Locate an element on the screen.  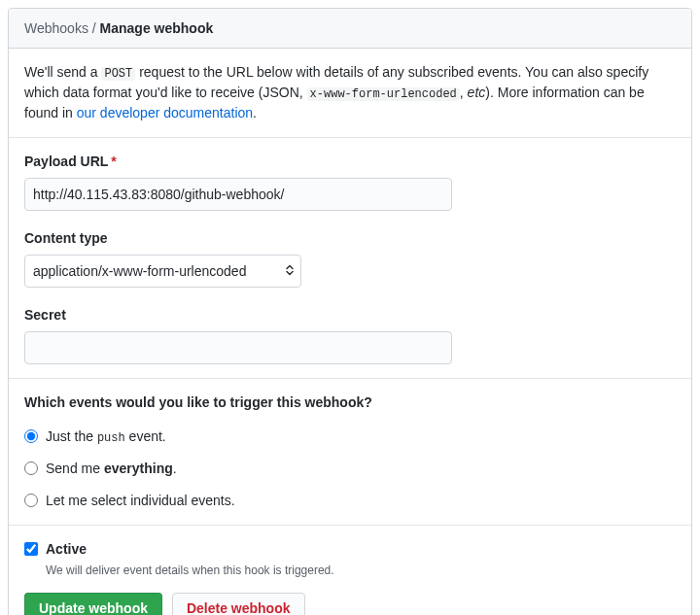
event-option-push: Just the push event. is located at coordinates (350, 437).